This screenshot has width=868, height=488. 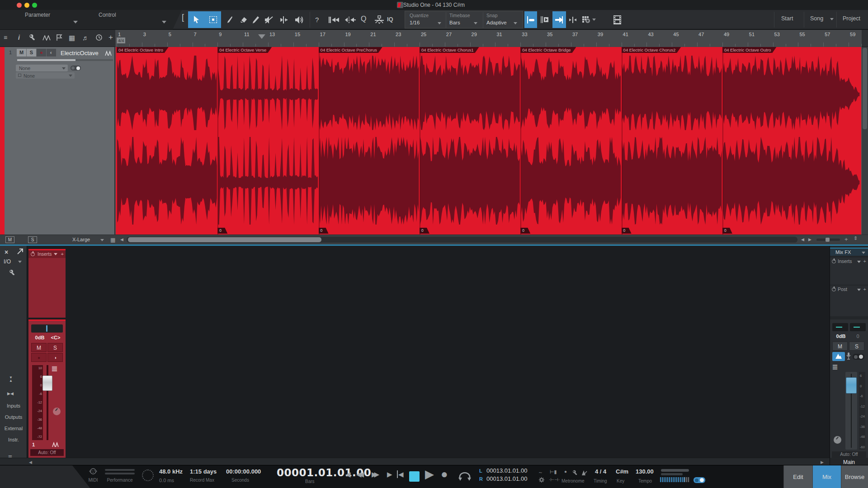 I want to click on timebase-value: Bars, so click(x=455, y=23).